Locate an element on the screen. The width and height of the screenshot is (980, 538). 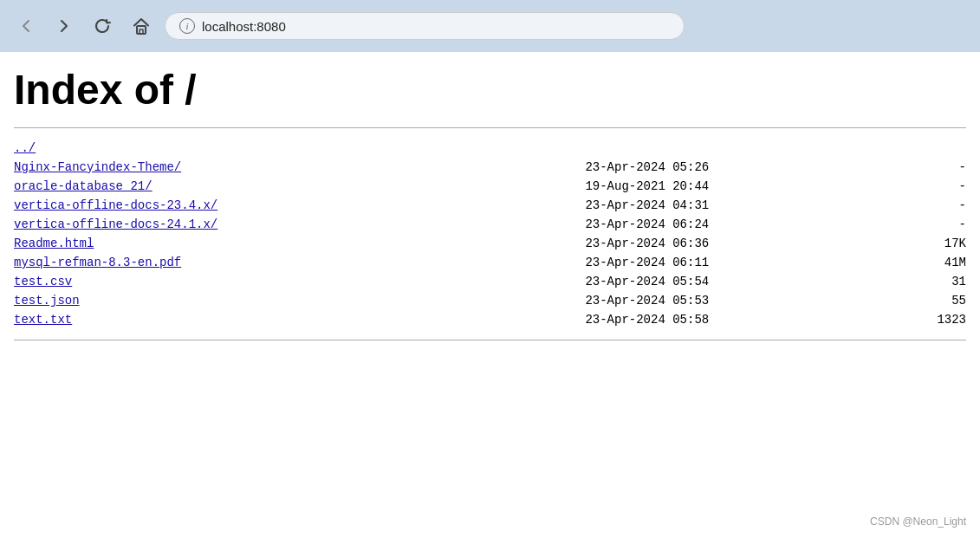
file-date: 19-Aug-2021 20:44 is located at coordinates (721, 186).